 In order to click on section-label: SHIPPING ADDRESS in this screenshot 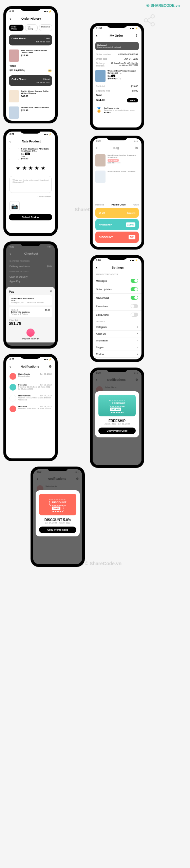, I will do `click(31, 261)`.